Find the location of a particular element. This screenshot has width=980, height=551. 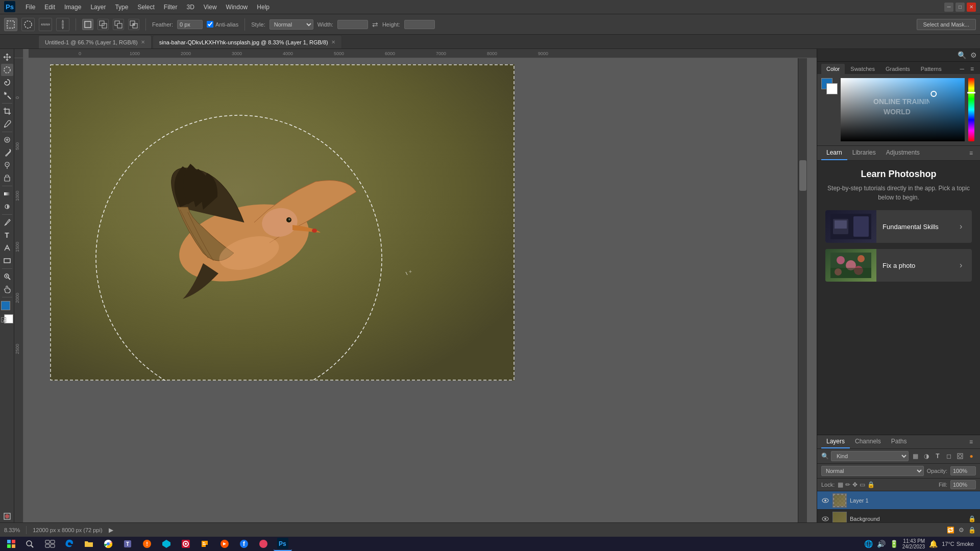

height-input is located at coordinates (420, 24).